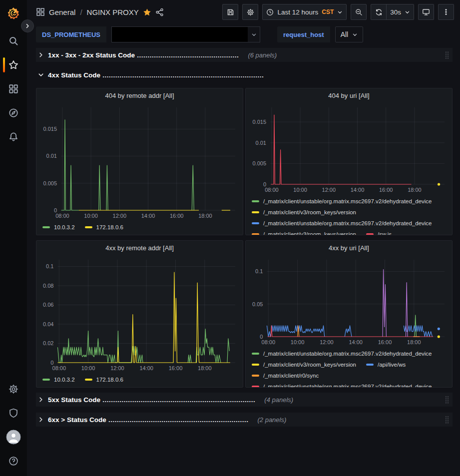 The image size is (460, 476). I want to click on save-icon, so click(231, 12).